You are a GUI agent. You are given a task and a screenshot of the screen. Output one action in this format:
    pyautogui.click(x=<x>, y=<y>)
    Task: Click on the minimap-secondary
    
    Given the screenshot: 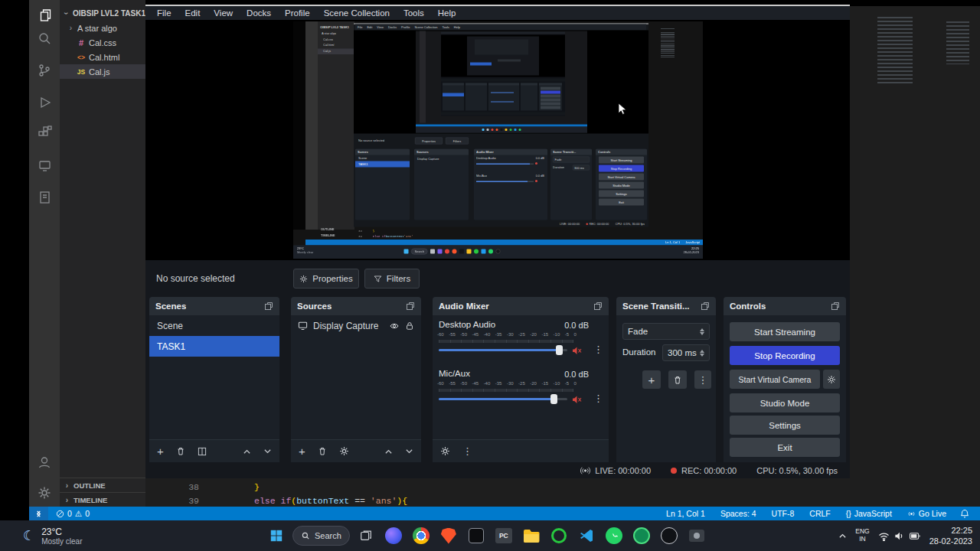 What is the action you would take?
    pyautogui.click(x=958, y=43)
    